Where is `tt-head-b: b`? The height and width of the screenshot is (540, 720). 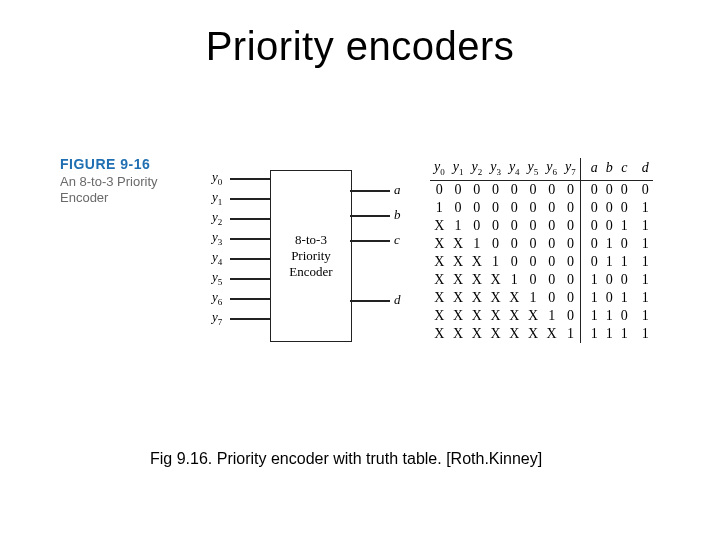 tt-head-b: b is located at coordinates (610, 169).